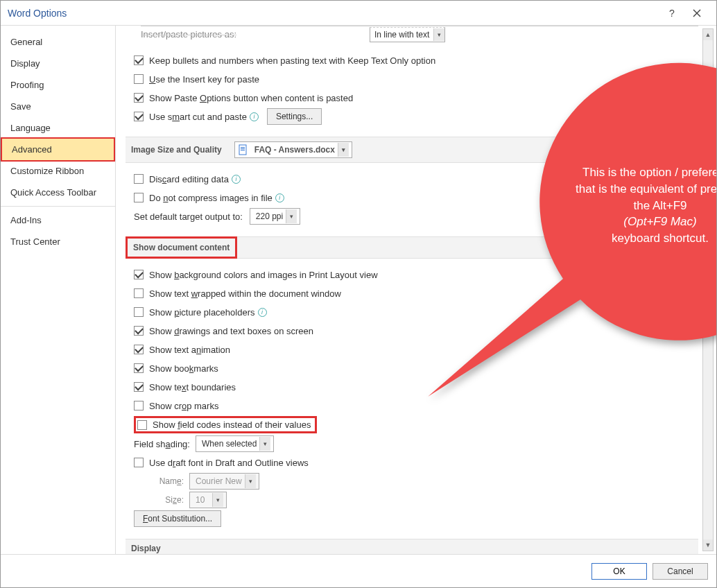 The width and height of the screenshot is (717, 588). I want to click on group-image-quality: Image Size and Quality FAQ - Answers.doc…, so click(412, 150).